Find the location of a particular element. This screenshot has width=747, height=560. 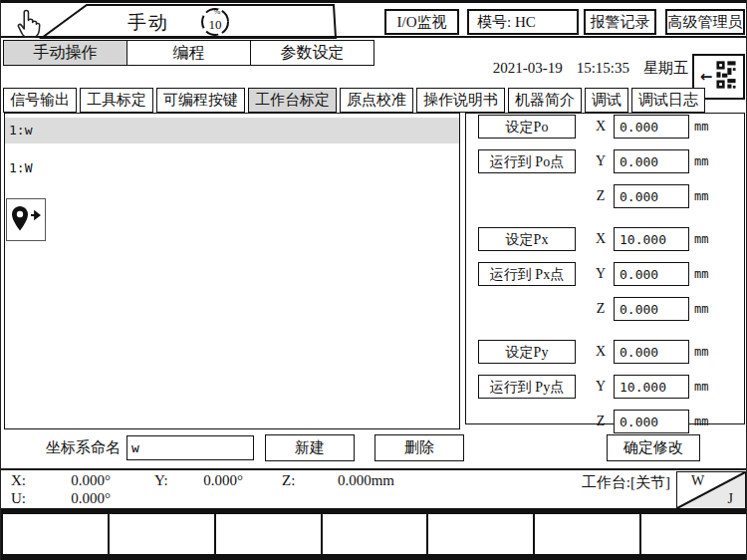

px-x-input is located at coordinates (651, 239).